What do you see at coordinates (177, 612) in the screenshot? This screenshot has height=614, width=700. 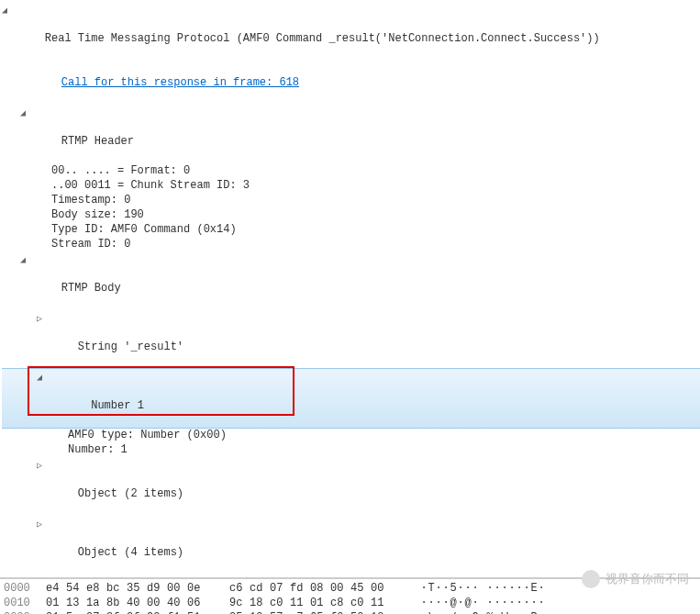 I see `hex-byte: f1` at bounding box center [177, 612].